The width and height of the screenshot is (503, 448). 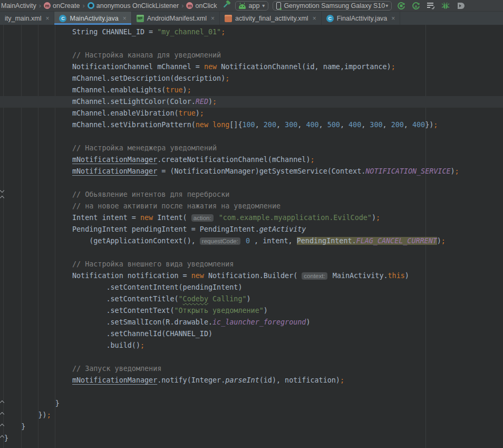 I want to click on code-line: mChannel.enableVibration(true);, so click(x=252, y=113).